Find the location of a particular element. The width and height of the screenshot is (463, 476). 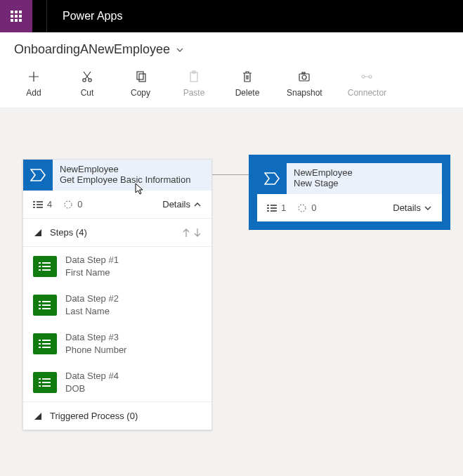

step-field: Last Name is located at coordinates (92, 311).